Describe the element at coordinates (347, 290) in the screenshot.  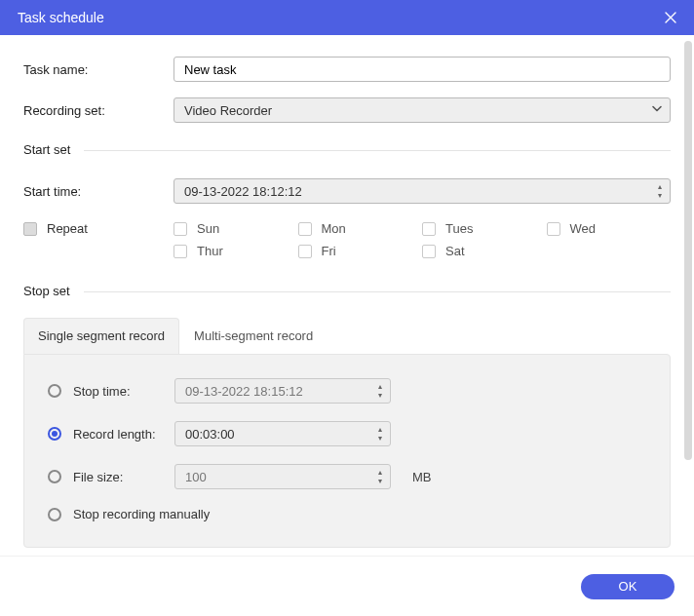
I see `stop-set-title: Stop set` at that location.